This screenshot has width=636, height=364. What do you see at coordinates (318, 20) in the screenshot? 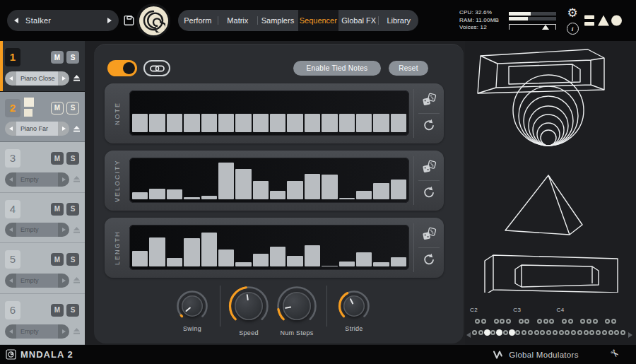
I see `tab-sequencer: Sequencer` at bounding box center [318, 20].